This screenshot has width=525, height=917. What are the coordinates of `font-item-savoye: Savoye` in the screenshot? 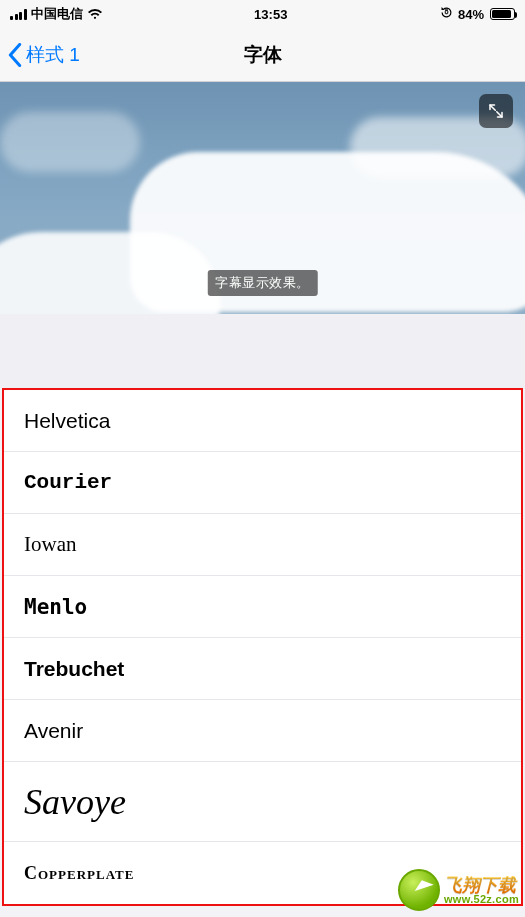 It's located at (262, 802).